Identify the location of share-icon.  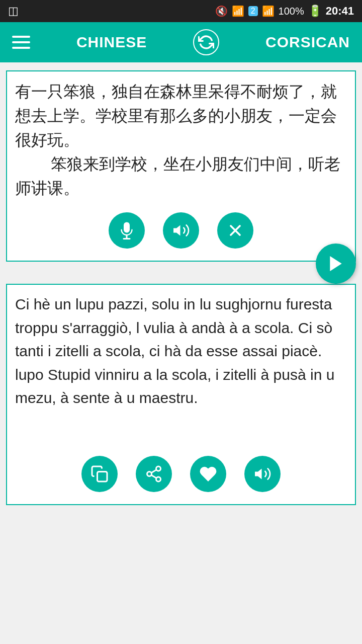
(154, 474).